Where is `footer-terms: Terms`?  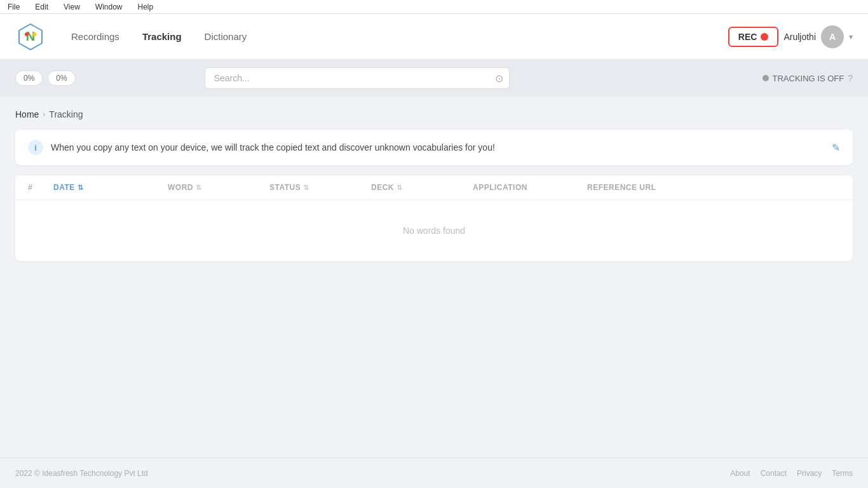
footer-terms: Terms is located at coordinates (843, 473).